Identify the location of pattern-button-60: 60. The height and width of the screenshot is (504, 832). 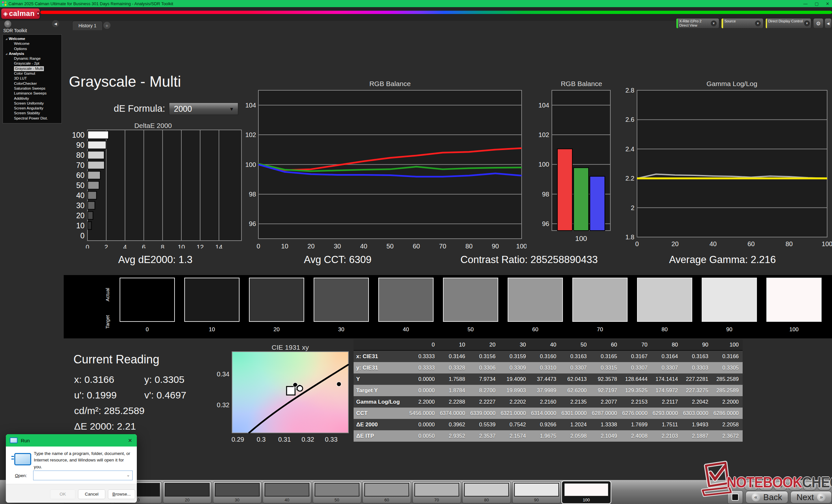
(387, 493).